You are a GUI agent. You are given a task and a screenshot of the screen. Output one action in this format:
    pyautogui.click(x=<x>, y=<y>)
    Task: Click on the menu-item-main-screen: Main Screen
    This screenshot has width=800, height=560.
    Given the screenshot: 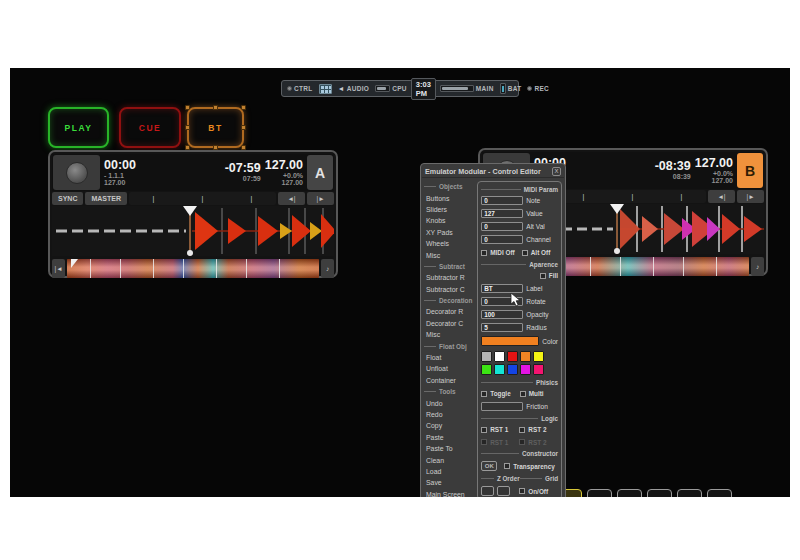 What is the action you would take?
    pyautogui.click(x=449, y=493)
    